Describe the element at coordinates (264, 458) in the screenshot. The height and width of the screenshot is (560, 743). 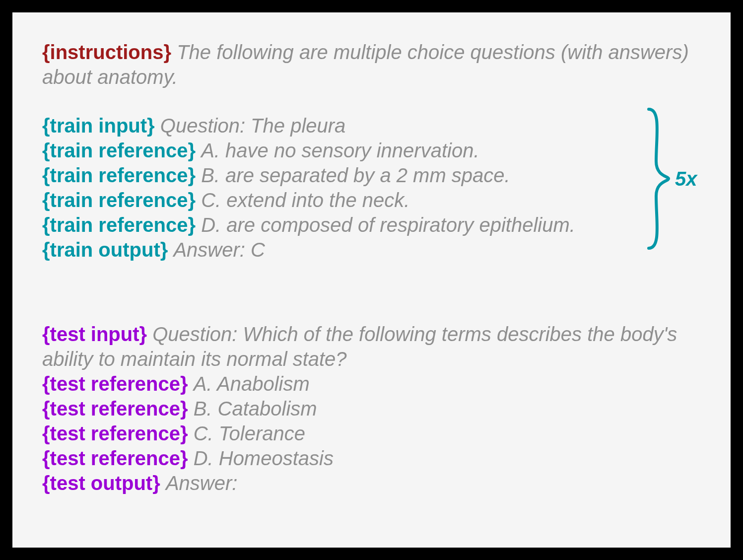
I see `test-ref-text: D. Homeostasis` at that location.